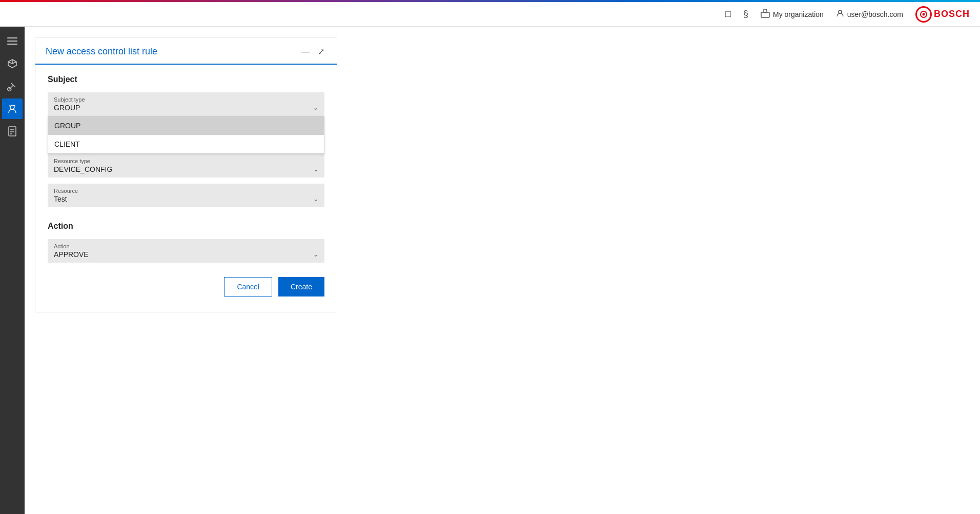 Image resolution: width=980 pixels, height=514 pixels. Describe the element at coordinates (248, 287) in the screenshot. I see `cancel-button: Cancel` at that location.